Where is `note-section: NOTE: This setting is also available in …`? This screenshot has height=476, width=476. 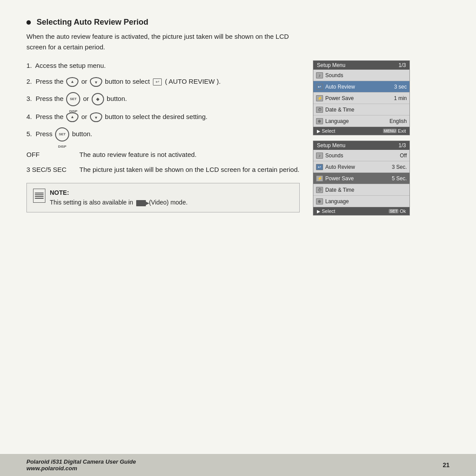 note-section: NOTE: This setting is also available in … is located at coordinates (163, 197).